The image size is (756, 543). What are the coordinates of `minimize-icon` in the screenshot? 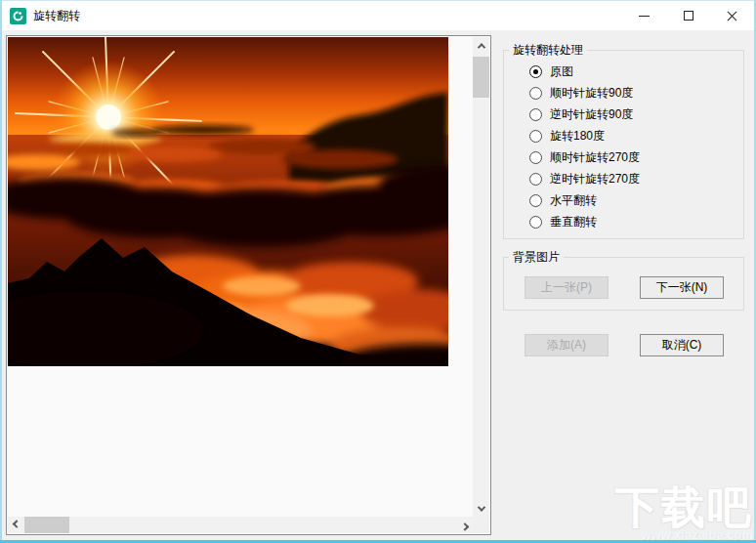 It's located at (645, 16).